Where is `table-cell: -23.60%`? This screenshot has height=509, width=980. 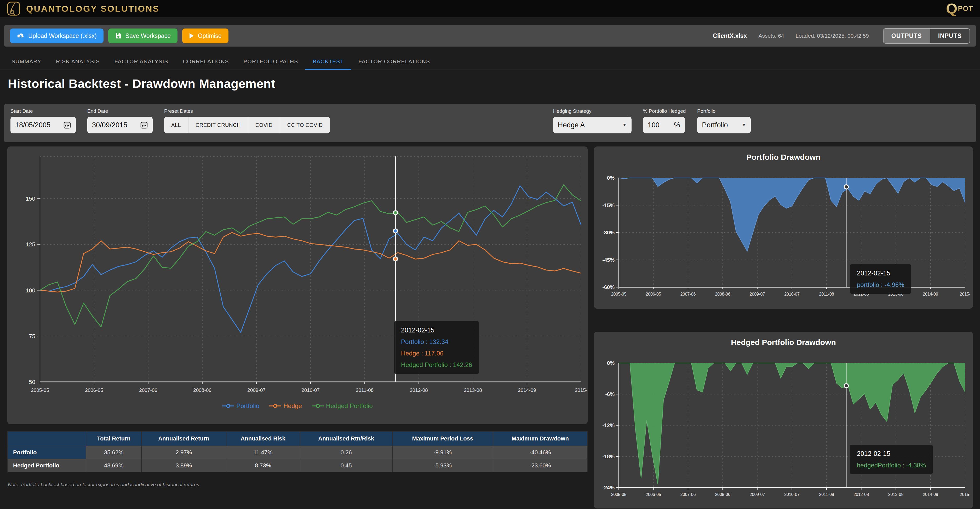
table-cell: -23.60% is located at coordinates (540, 466).